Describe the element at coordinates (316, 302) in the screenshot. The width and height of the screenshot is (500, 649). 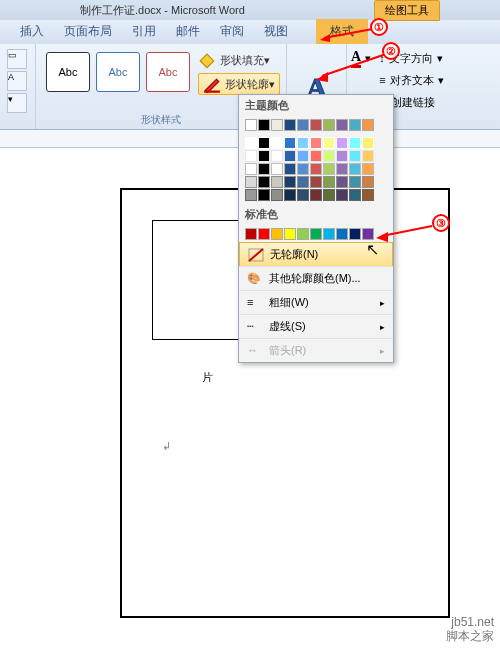
I see `weight-item: ≡ 粗细(W)▸` at that location.